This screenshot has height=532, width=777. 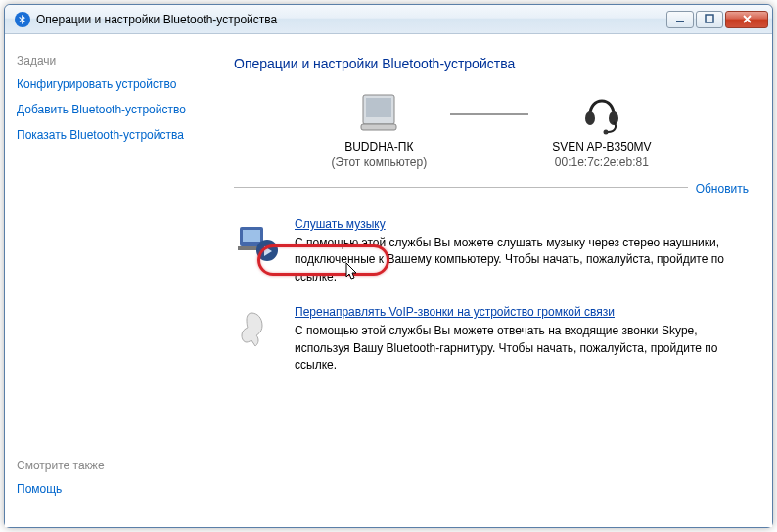 I want to click on service-body: Слушать музыку С помощью этой службы Вы …, so click(x=522, y=251).